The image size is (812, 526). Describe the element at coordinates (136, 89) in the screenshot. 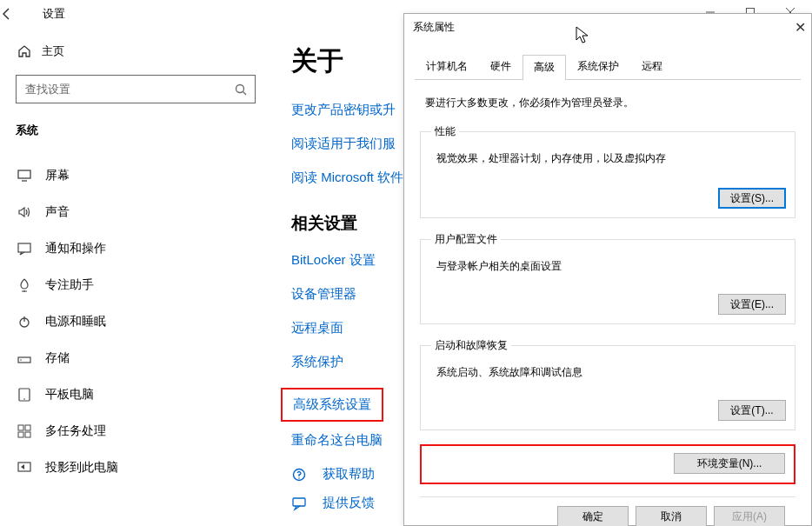

I see `search-input: 查找设置` at that location.